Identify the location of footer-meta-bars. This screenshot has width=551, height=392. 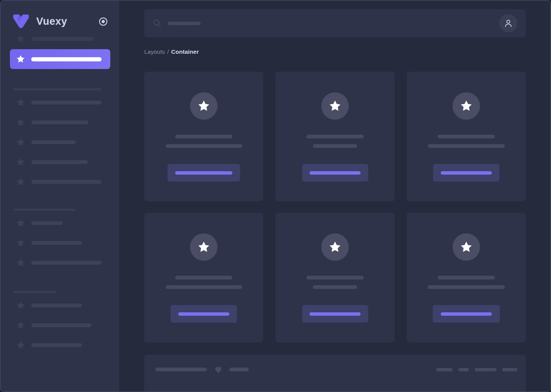
(477, 370).